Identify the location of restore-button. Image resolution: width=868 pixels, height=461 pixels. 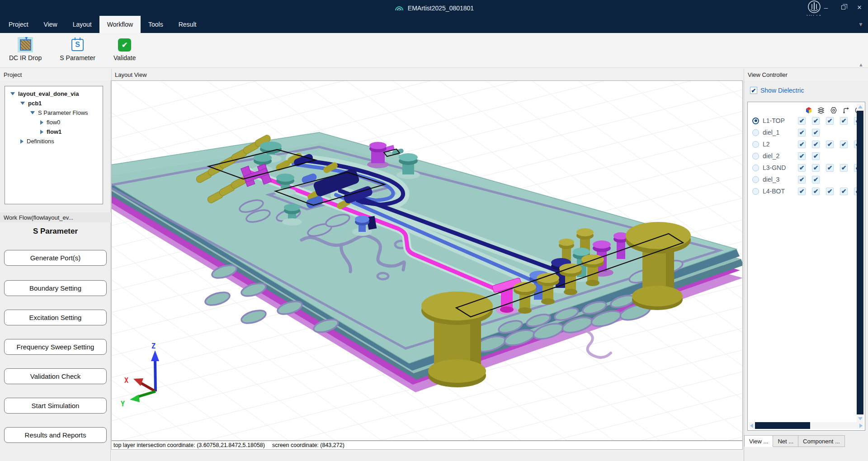
(843, 7).